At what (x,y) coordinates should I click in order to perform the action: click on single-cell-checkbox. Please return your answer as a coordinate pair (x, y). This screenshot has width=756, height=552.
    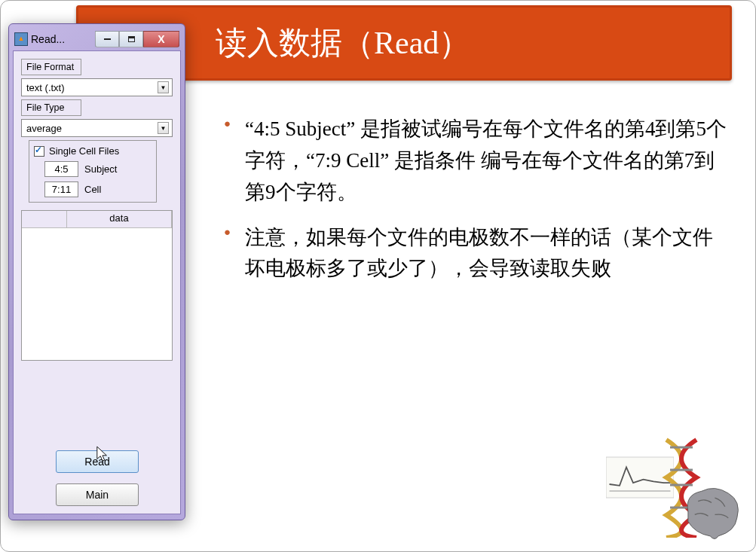
    Looking at the image, I should click on (39, 151).